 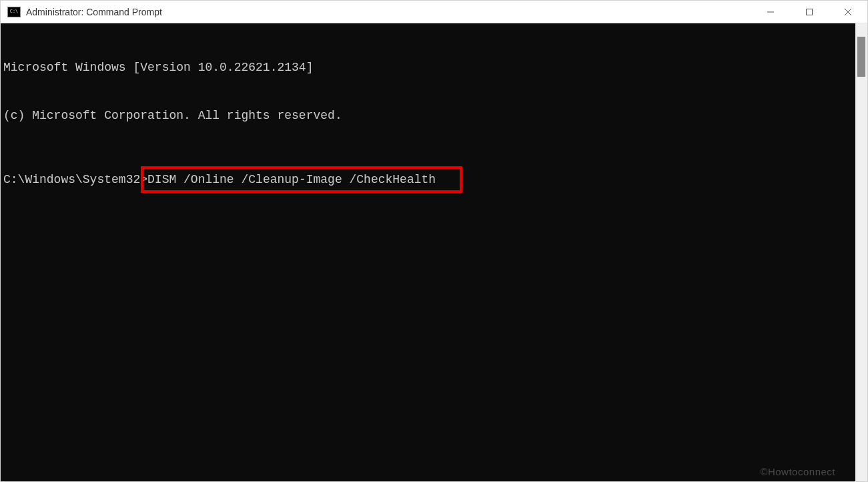 What do you see at coordinates (809, 12) in the screenshot?
I see `window-controls` at bounding box center [809, 12].